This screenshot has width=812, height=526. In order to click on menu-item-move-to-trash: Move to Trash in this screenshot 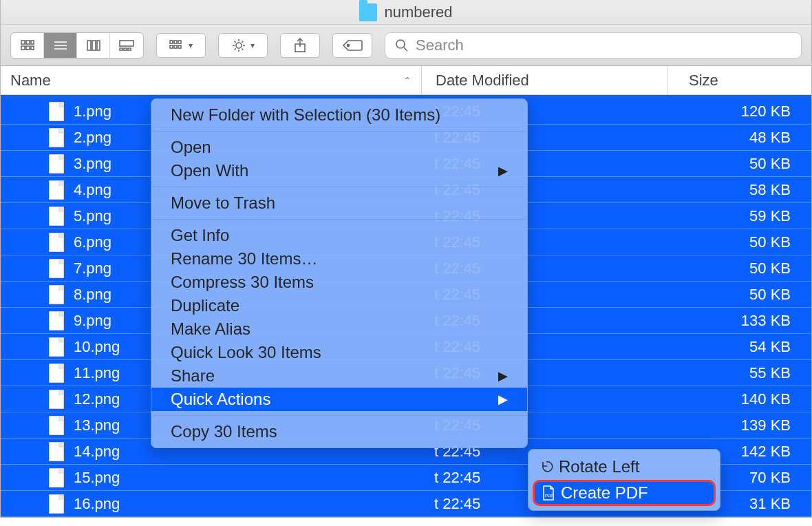, I will do `click(339, 203)`.